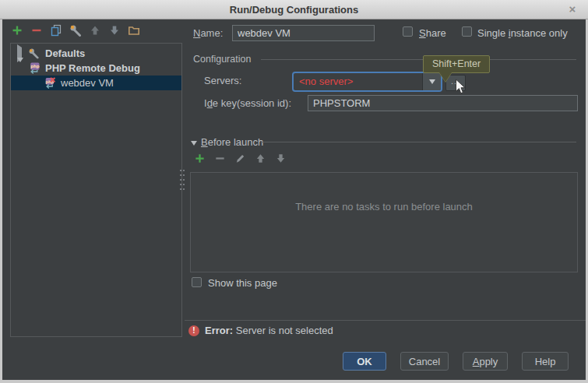  Describe the element at coordinates (260, 158) in the screenshot. I see `move-task-up-icon` at that location.